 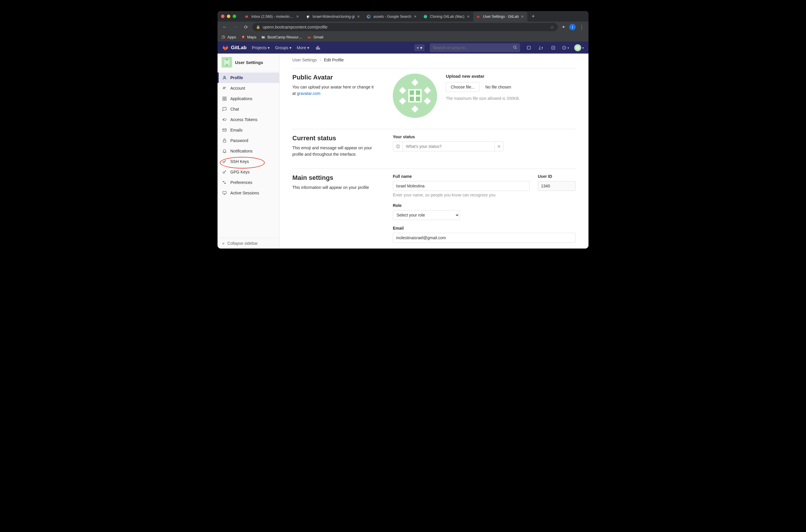 What do you see at coordinates (500, 16) in the screenshot?
I see `browser-tab-active: User Settings · GitLab ✕` at bounding box center [500, 16].